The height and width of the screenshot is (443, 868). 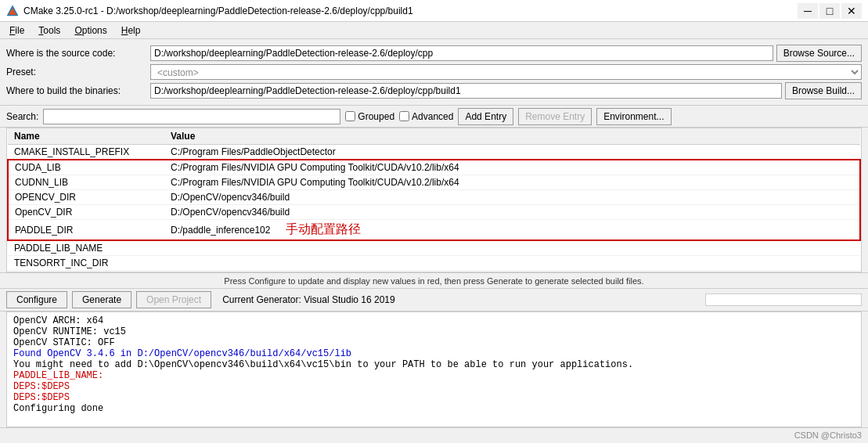 I want to click on grouped-checkbox-group: Grouped, so click(x=369, y=117).